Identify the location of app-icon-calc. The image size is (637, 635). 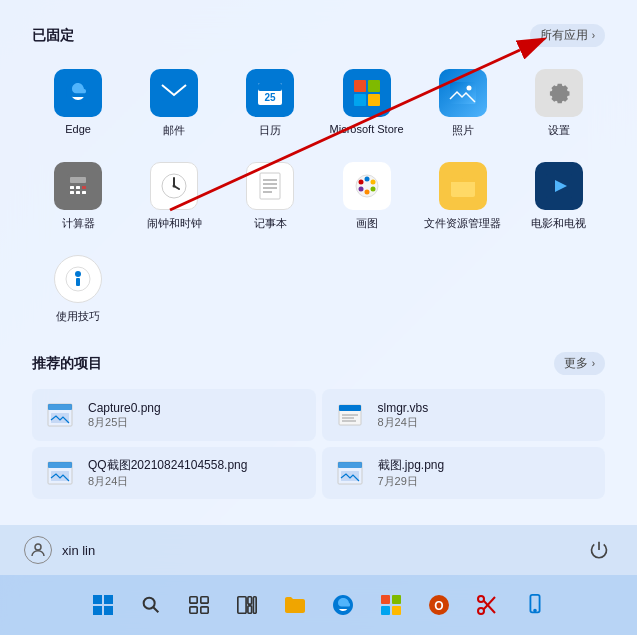
(78, 186).